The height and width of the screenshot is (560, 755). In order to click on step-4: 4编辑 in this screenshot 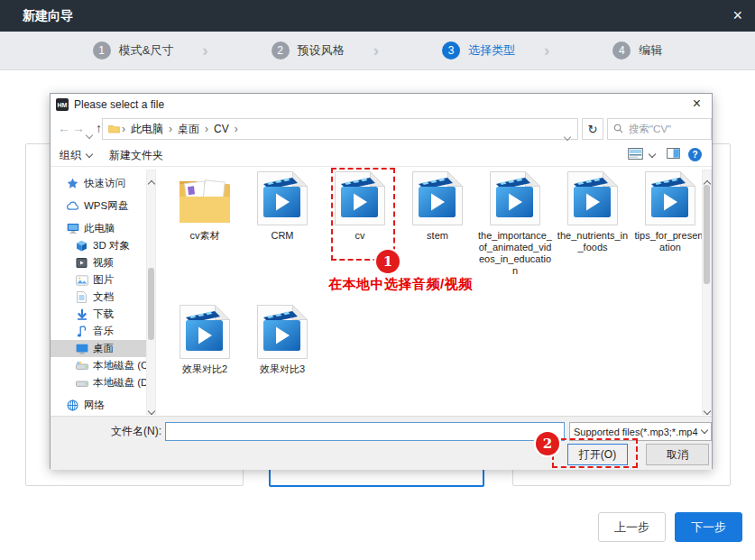, I will do `click(637, 50)`.